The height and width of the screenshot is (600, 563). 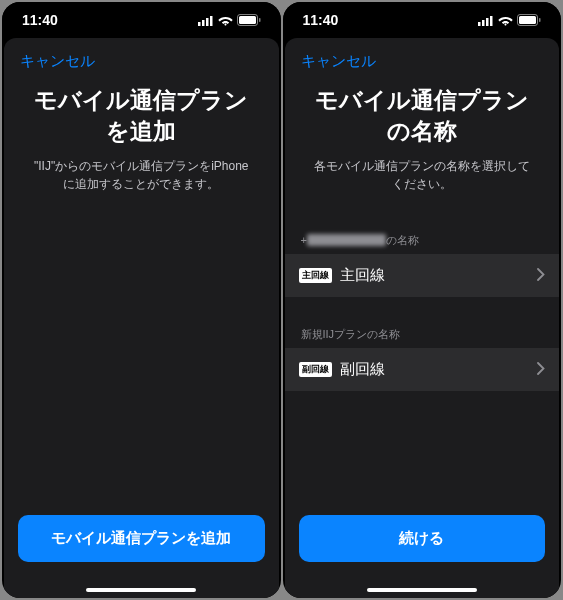 What do you see at coordinates (422, 262) in the screenshot?
I see `plan-section-primary: +XX XXXX XXXXの名称 主回線 主回線` at bounding box center [422, 262].